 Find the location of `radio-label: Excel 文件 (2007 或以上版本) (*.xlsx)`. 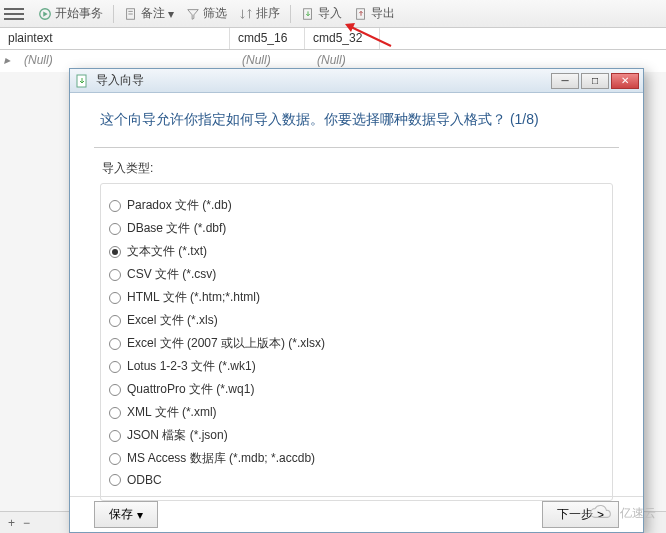

radio-label: Excel 文件 (2007 或以上版本) (*.xlsx) is located at coordinates (226, 344).